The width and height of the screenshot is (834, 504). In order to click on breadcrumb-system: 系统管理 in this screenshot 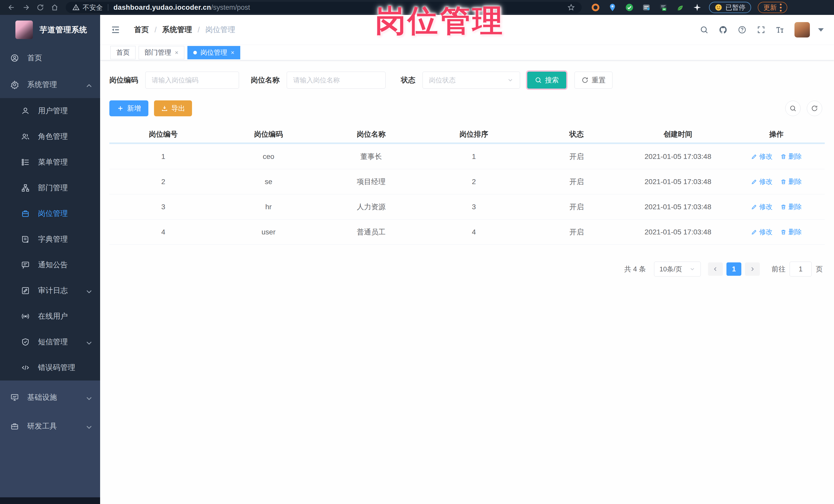, I will do `click(177, 30)`.